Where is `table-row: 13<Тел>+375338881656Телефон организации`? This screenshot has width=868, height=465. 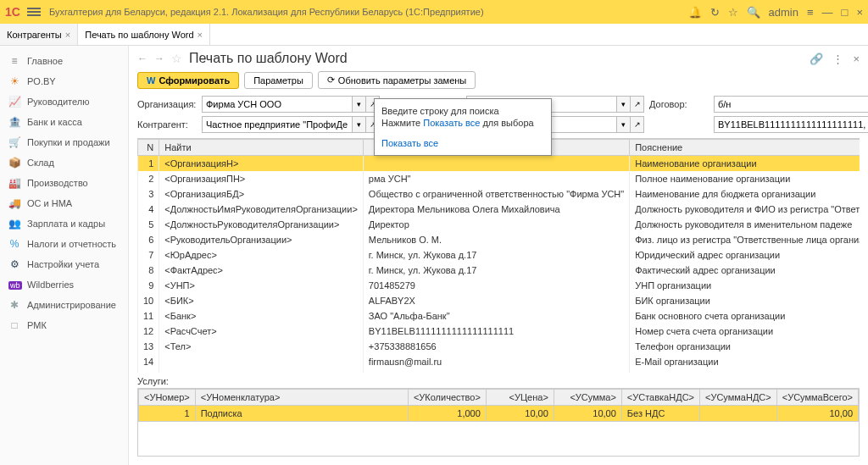 table-row: 13<Тел>+375338881656Телефон организации is located at coordinates (499, 346).